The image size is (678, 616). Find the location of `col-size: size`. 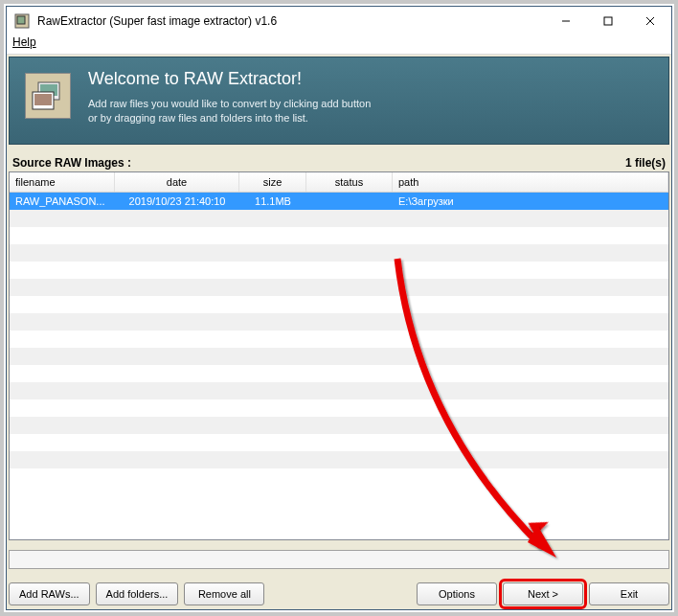

col-size: size is located at coordinates (273, 182).